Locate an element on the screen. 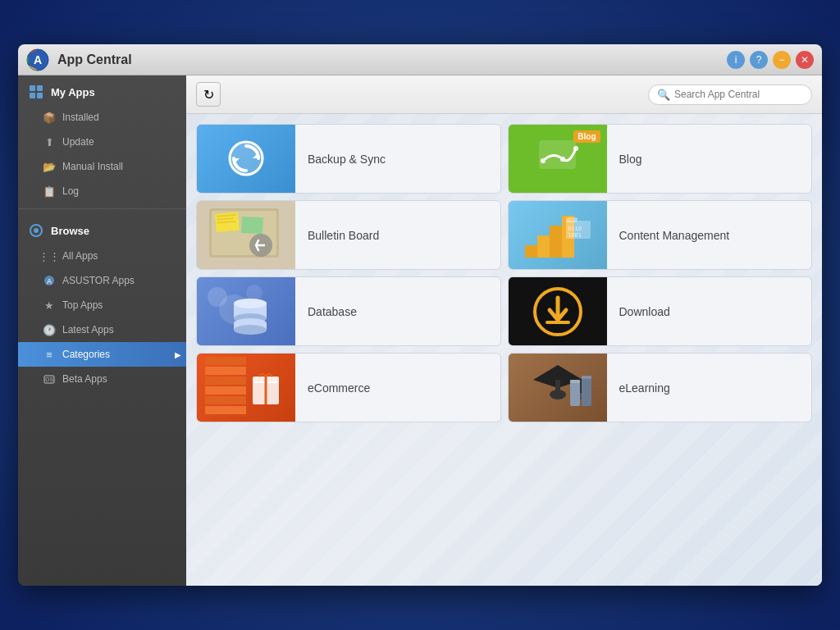 The image size is (840, 630). top-apps-icon: ★ is located at coordinates (49, 305).